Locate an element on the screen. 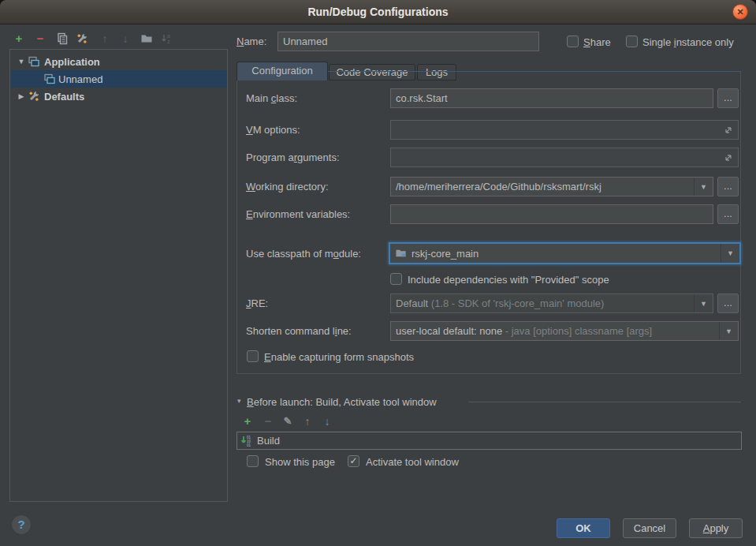 Image resolution: width=756 pixels, height=546 pixels. enable-capturing-checkbox is located at coordinates (252, 357).